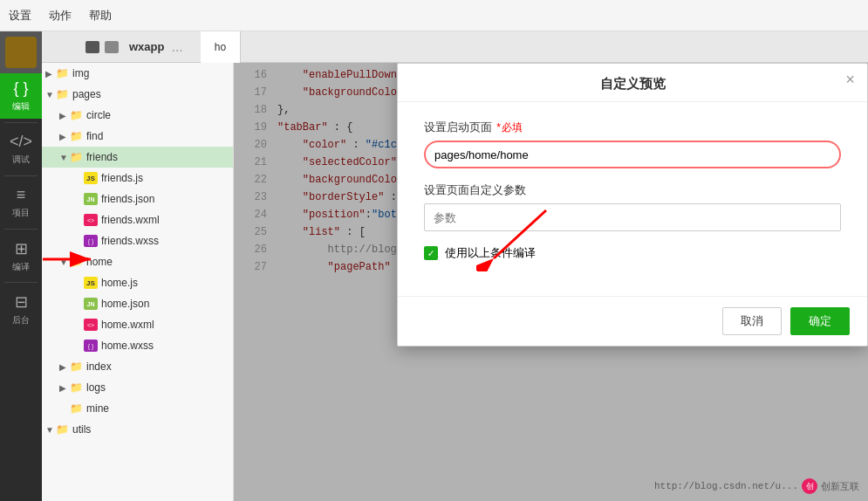 This screenshot has width=868, height=501. I want to click on arrow-utils: ▼, so click(51, 429).